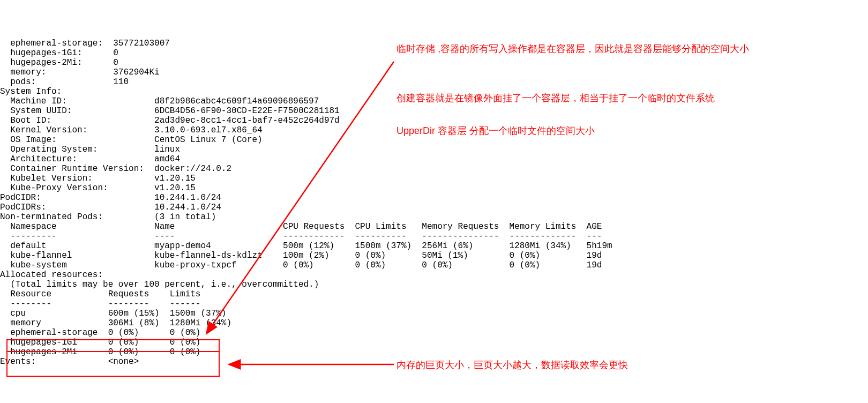 This screenshot has width=868, height=403. What do you see at coordinates (434, 333) in the screenshot?
I see `terminal-line: ephemeral-storage 0 (0%) 0 (0%)` at bounding box center [434, 333].